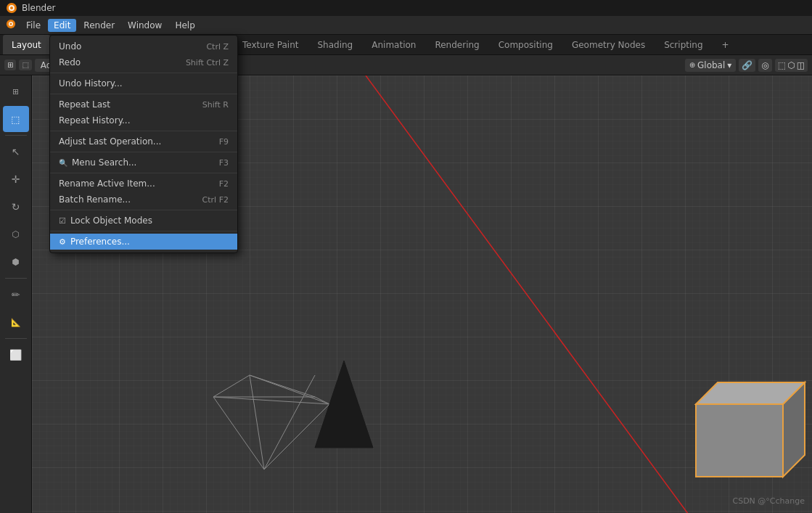  What do you see at coordinates (711, 65) in the screenshot?
I see `global-orientation-selector: ⊕ Global ▾` at bounding box center [711, 65].